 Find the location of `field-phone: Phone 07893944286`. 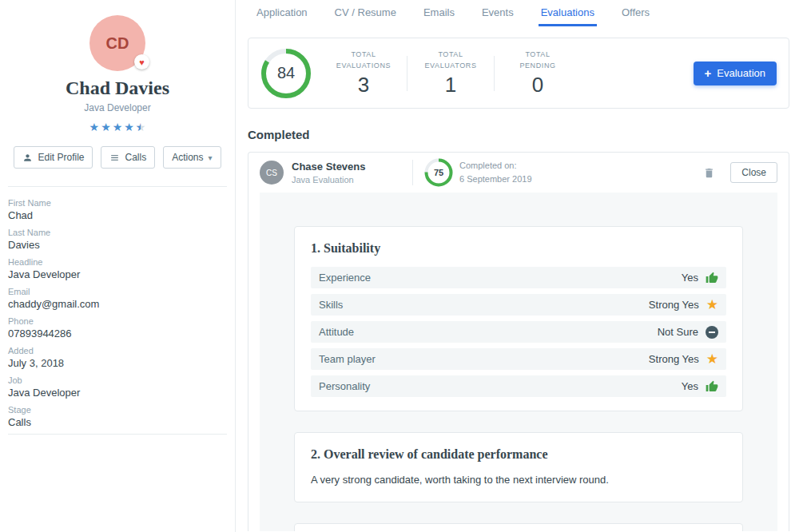

field-phone: Phone 07893944286 is located at coordinates (117, 328).